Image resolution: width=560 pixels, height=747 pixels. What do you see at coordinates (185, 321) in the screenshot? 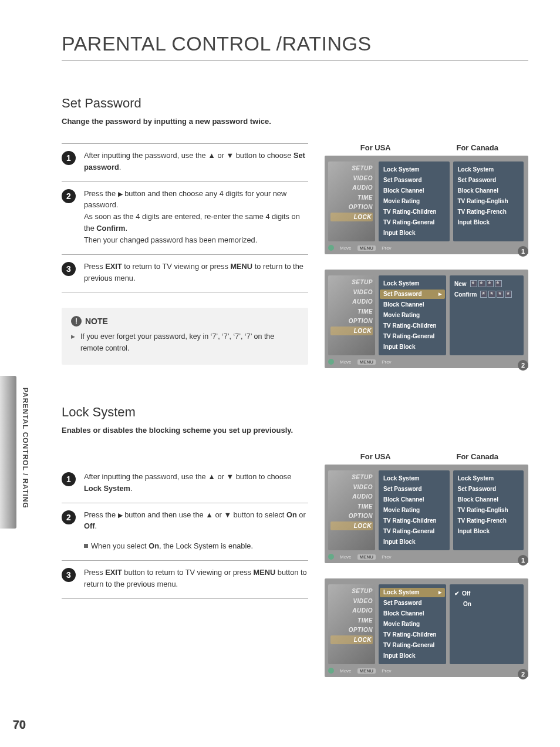
I see `note-heading: ! NOTE` at bounding box center [185, 321].